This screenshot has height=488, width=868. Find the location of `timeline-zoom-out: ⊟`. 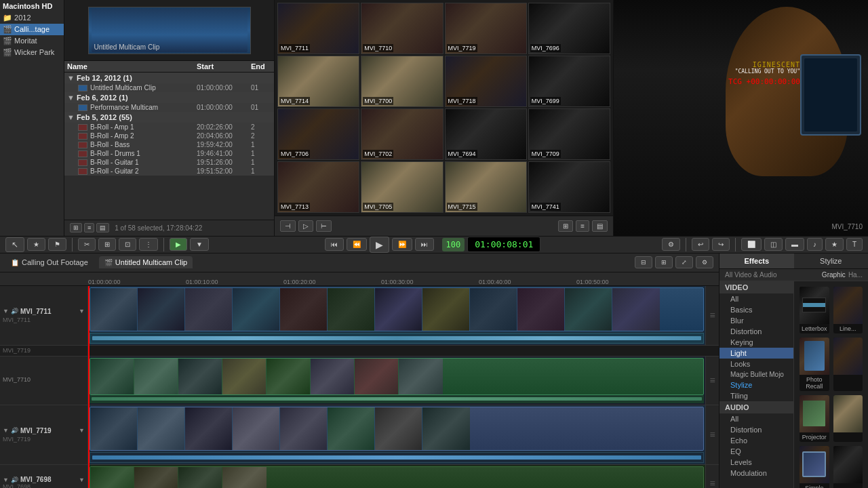

timeline-zoom-out: ⊟ is located at coordinates (644, 262).